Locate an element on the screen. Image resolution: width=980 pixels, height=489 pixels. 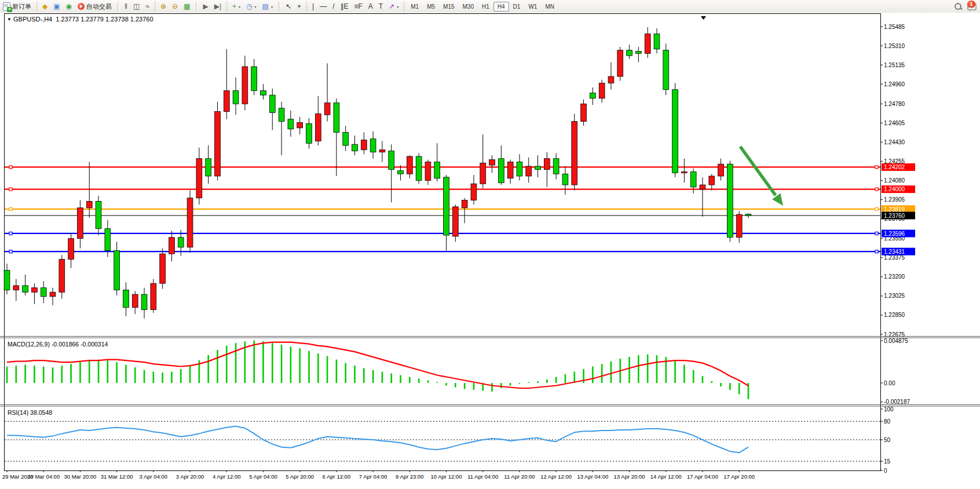
price-axis: 1.254851.253101.251351.249601.247801.246… is located at coordinates (893, 181).